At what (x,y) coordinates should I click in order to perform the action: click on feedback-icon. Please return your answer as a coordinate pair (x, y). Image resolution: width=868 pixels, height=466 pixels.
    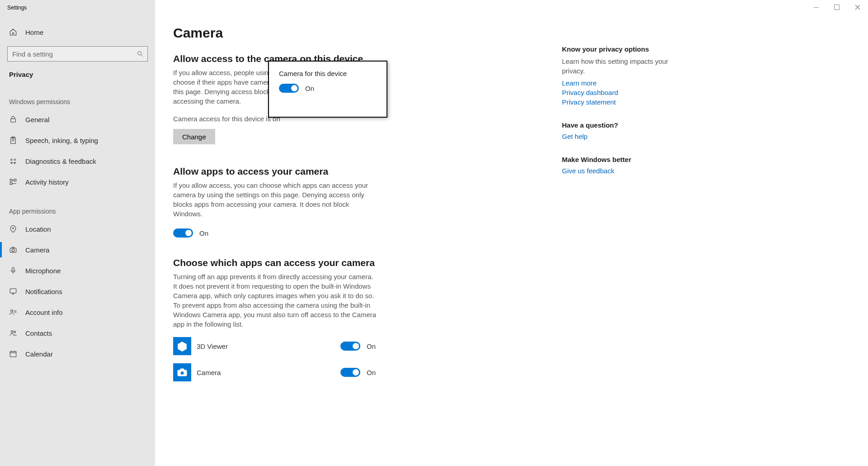
    Looking at the image, I should click on (13, 161).